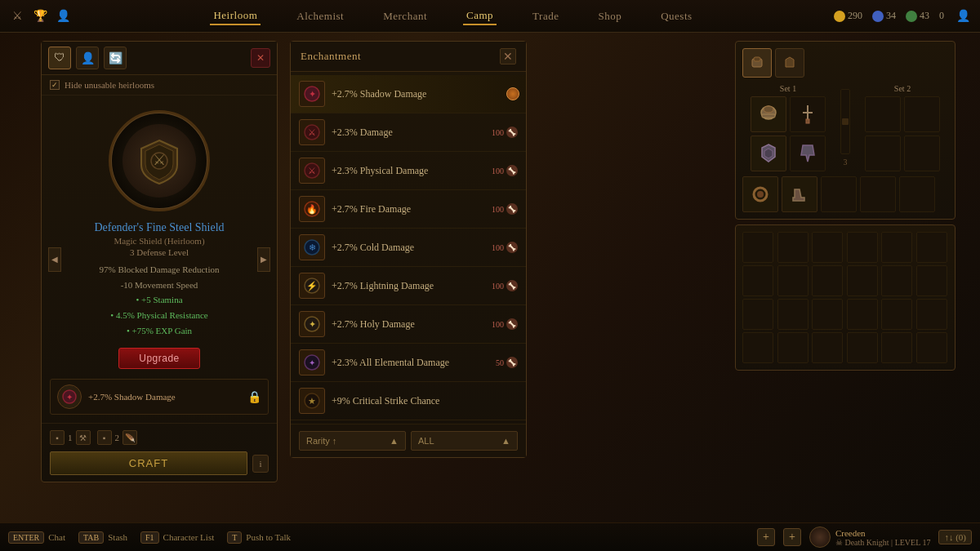  What do you see at coordinates (63, 16) in the screenshot?
I see `nav-icon-3: 👤` at bounding box center [63, 16].